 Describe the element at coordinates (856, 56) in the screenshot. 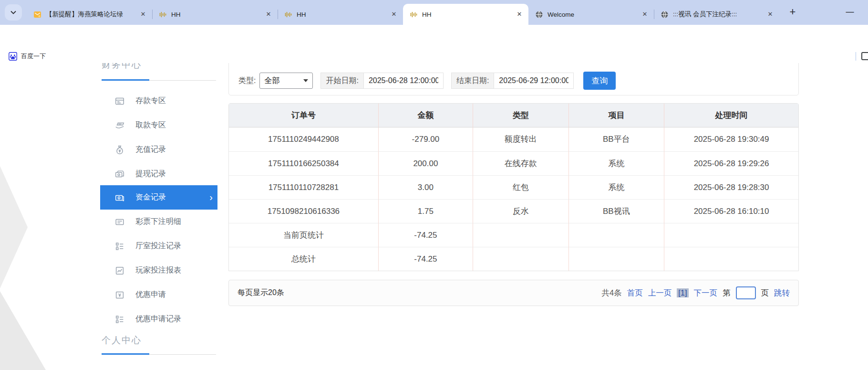

I see `bookmarks-divider` at that location.